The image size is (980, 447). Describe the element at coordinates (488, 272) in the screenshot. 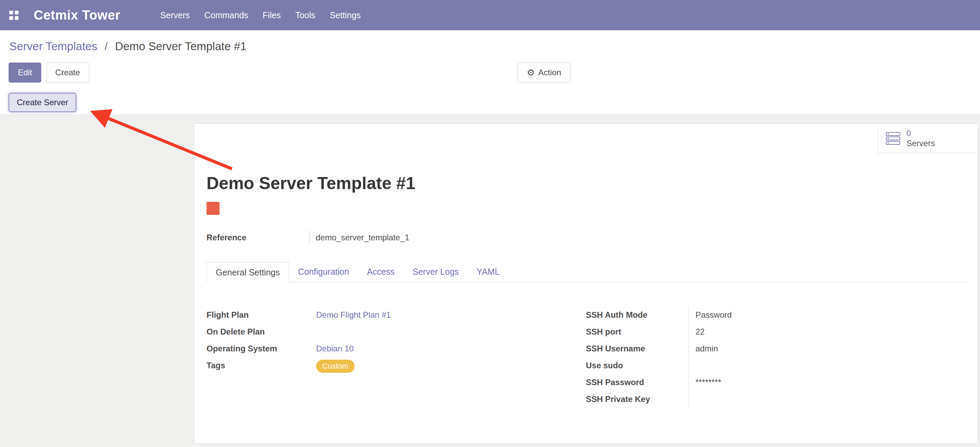

I see `tab-yaml: YAML` at that location.